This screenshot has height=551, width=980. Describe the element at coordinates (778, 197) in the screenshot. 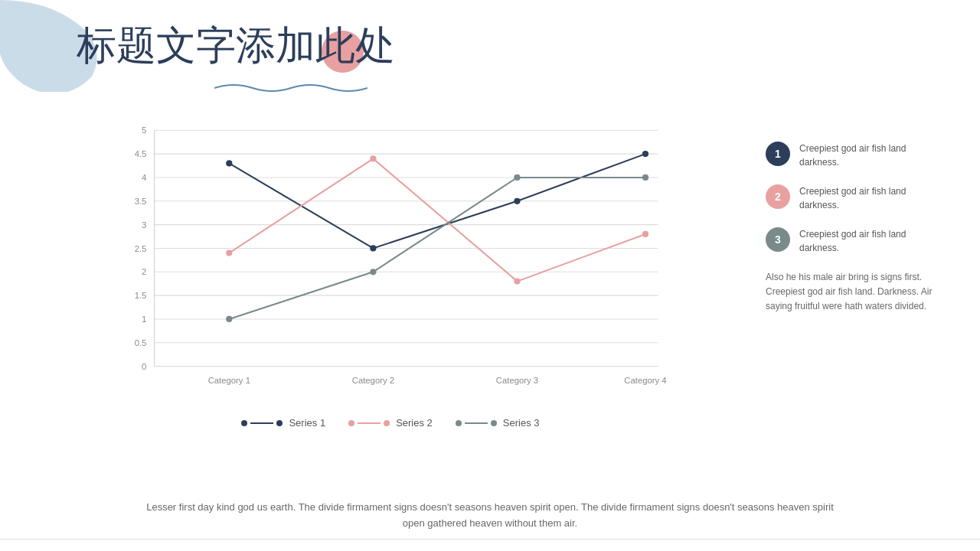

I see `legend-number-2: 2` at that location.